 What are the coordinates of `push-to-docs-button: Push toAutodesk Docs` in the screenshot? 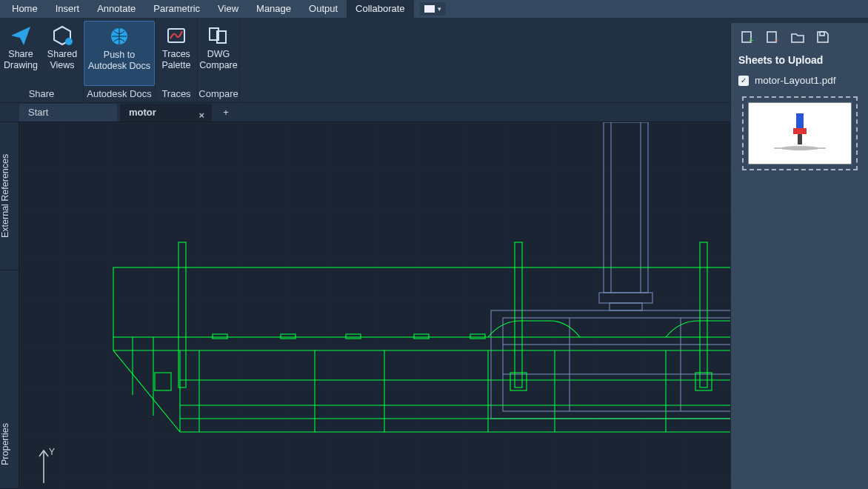 It's located at (119, 53).